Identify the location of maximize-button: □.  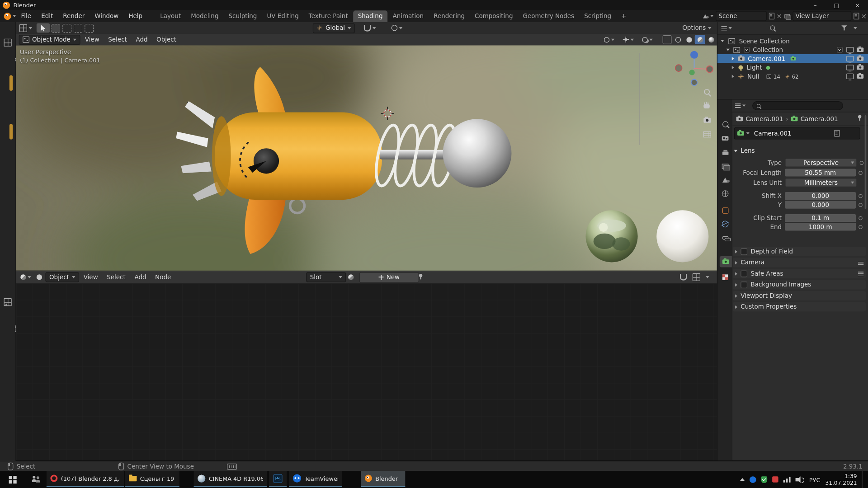
(836, 5).